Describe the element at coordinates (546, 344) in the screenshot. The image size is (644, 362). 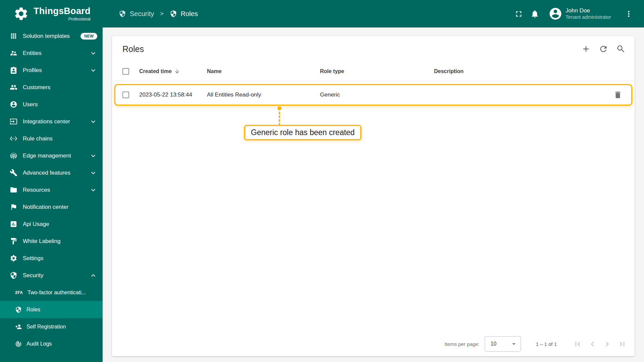
I see `paginator-range: 1 – 1 of 1` at that location.